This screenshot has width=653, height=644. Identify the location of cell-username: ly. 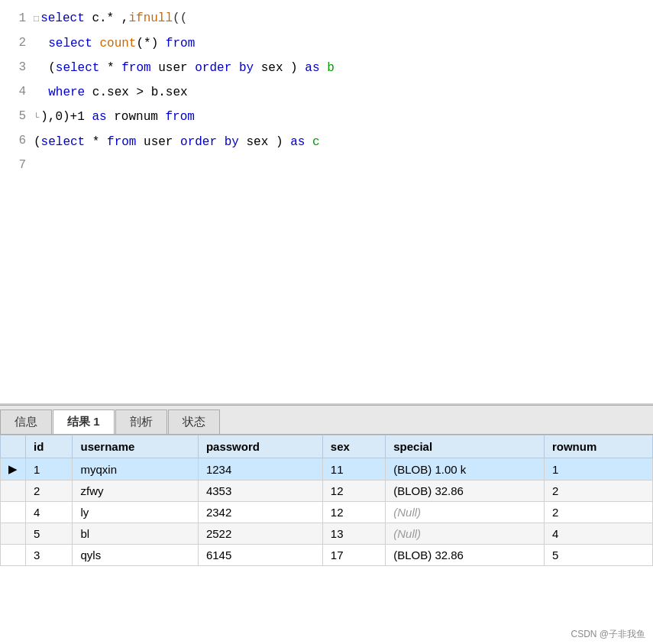
(135, 513).